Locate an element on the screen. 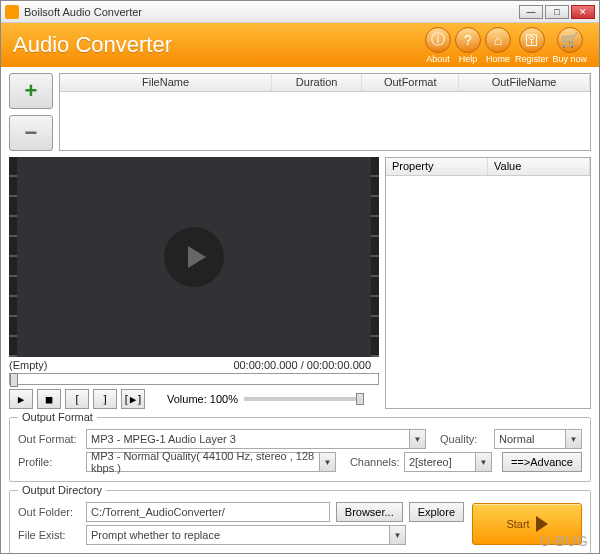  out-folder-label: Out Folder: is located at coordinates (49, 512).